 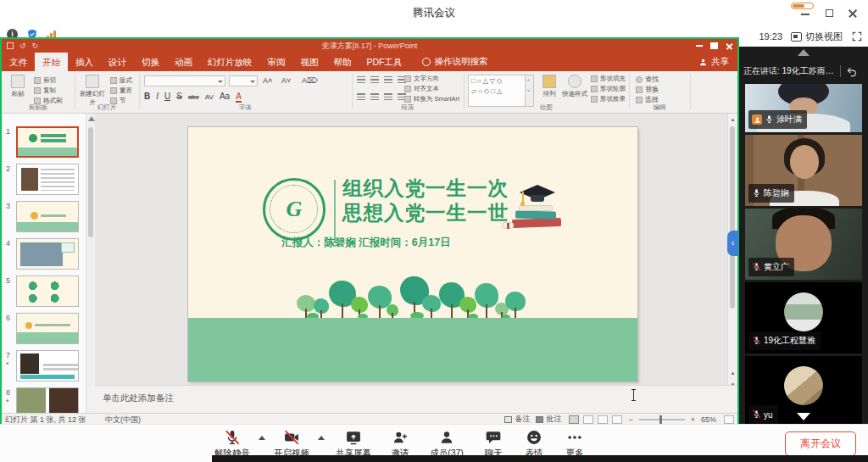 I want to click on find-button: 查找, so click(x=648, y=80).